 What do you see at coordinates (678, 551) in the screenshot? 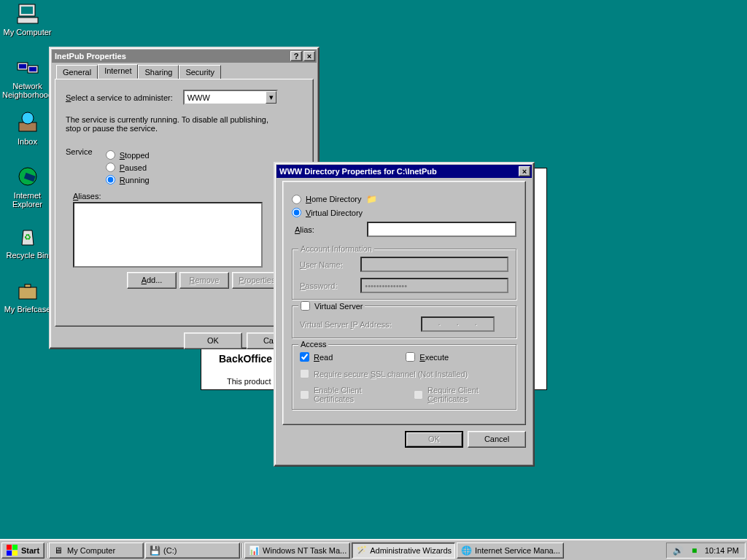
I see `volume-icon: 🔊` at bounding box center [678, 551].